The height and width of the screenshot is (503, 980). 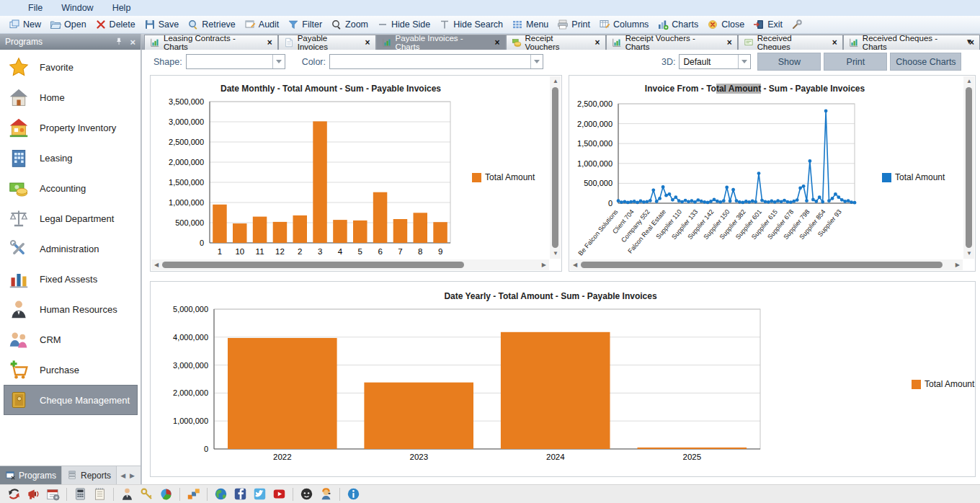 What do you see at coordinates (327, 42) in the screenshot?
I see `tab-payable-invoices: Payable Invoices×` at bounding box center [327, 42].